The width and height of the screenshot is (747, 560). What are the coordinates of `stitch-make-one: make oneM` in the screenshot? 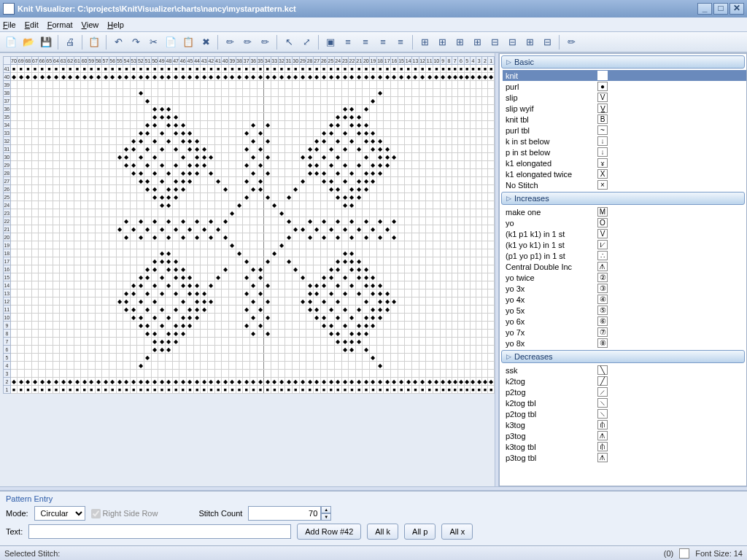 It's located at (624, 211).